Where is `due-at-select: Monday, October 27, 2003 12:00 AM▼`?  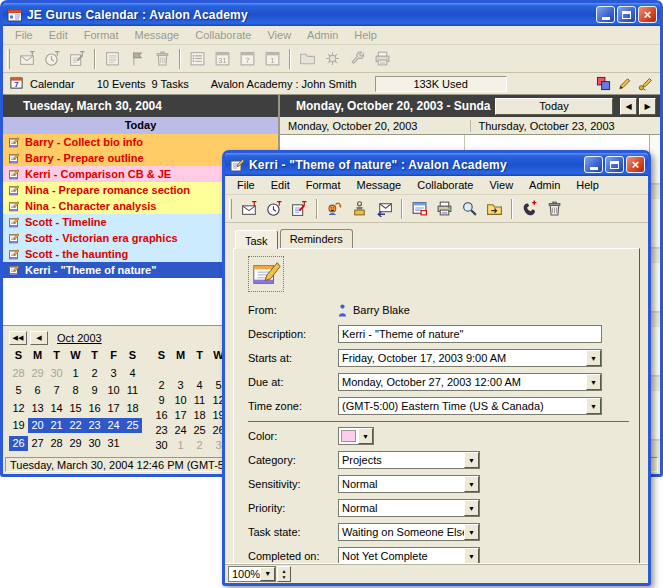
due-at-select: Monday, October 27, 2003 12:00 AM▼ is located at coordinates (470, 382).